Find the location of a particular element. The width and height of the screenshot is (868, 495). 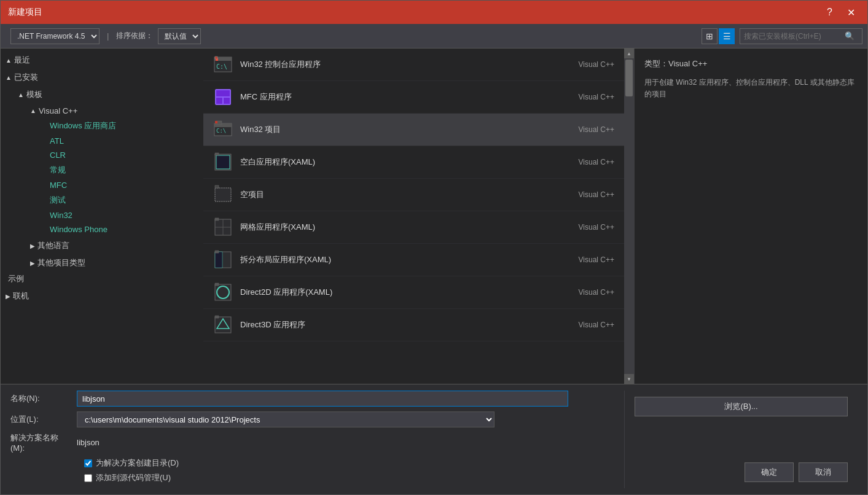

browse-button: 浏览(B)... is located at coordinates (741, 407).